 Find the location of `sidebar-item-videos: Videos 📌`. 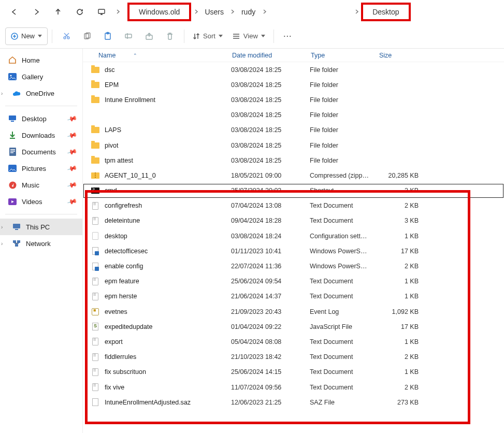

sidebar-item-videos: Videos 📌 is located at coordinates (41, 201).